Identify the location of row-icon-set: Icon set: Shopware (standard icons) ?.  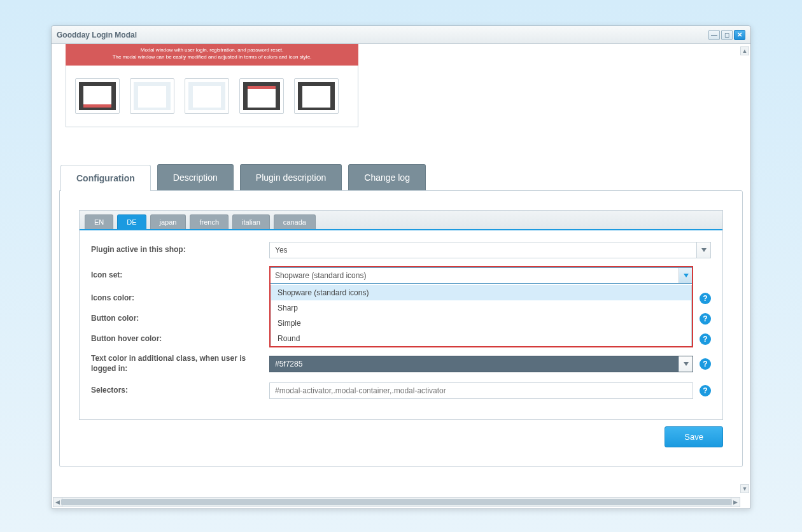
(401, 276).